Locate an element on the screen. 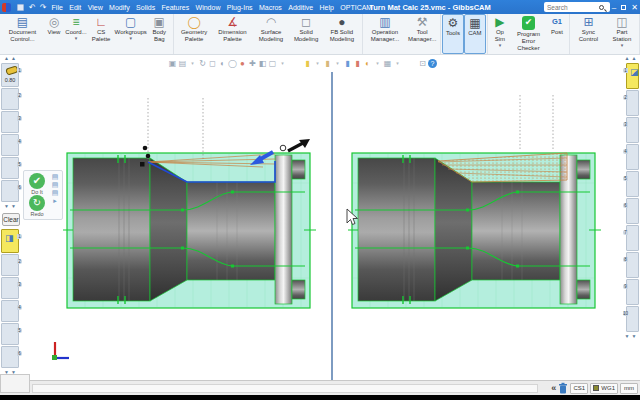 This screenshot has height=400, width=640. cs-slot-1: ◪ 1 is located at coordinates (632, 76).